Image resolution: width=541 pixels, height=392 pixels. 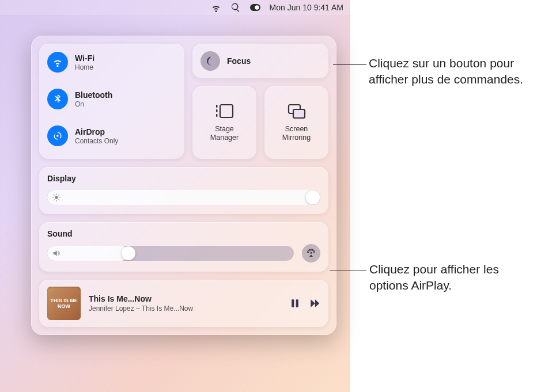 I want to click on next-track-button, so click(x=315, y=303).